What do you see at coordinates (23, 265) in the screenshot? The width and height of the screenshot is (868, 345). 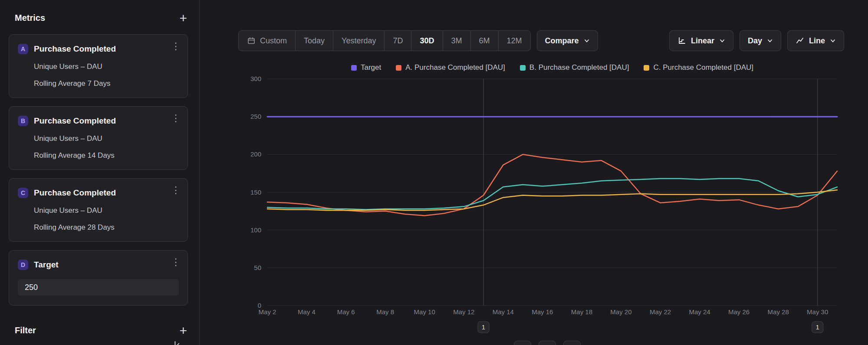 I see `metric-badge-d: D` at bounding box center [23, 265].